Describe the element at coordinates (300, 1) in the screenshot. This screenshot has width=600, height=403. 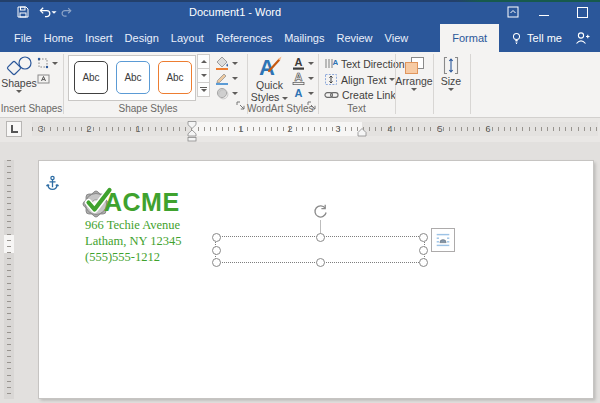
I see `window-top-edge` at that location.